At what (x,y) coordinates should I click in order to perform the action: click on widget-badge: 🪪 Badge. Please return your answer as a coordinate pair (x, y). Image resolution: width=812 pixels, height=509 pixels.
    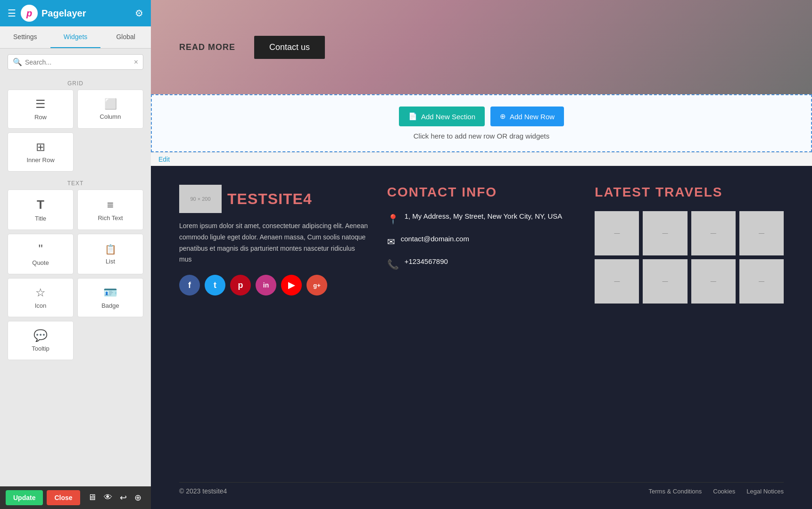
    Looking at the image, I should click on (110, 298).